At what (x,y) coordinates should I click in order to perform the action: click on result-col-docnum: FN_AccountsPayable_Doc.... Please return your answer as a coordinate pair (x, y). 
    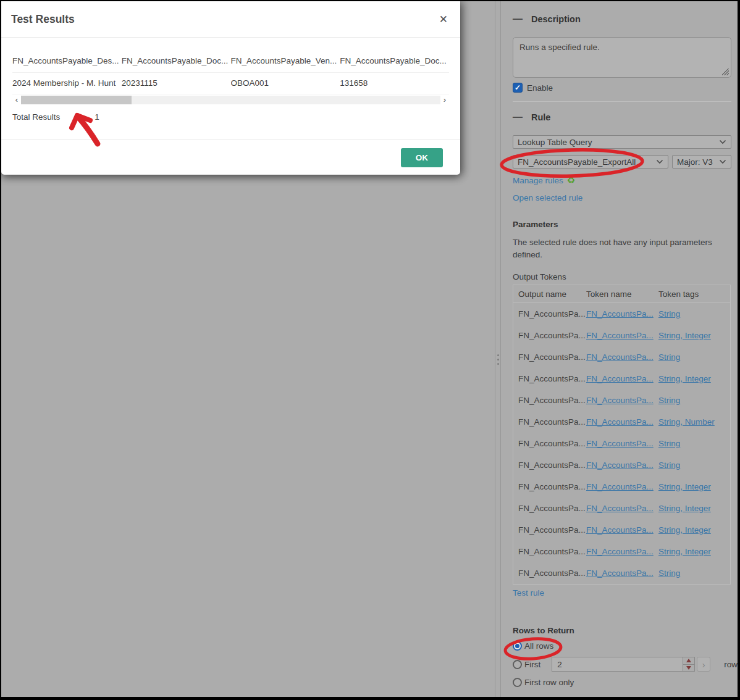
    Looking at the image, I should click on (394, 60).